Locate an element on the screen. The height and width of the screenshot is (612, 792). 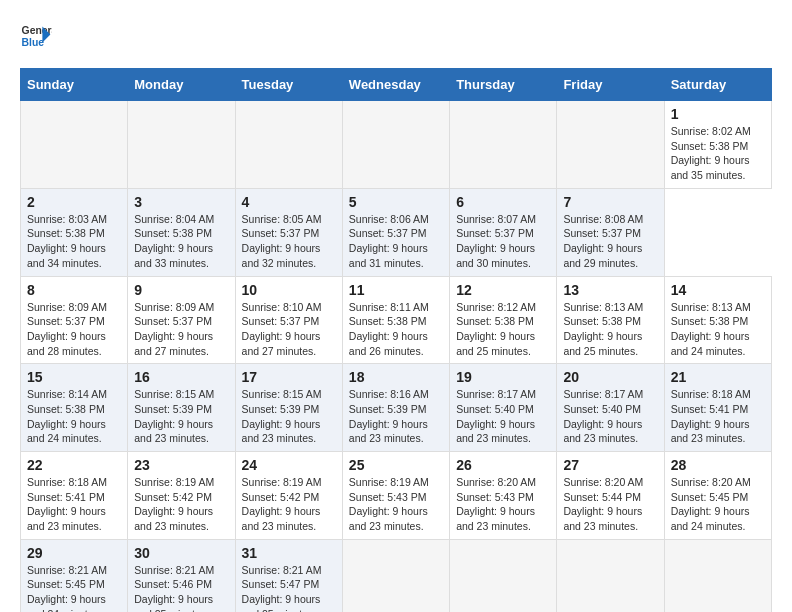
day-info: Sunrise: 8:13 AMSunset: 5:38 PMDaylight:… is located at coordinates (718, 330).